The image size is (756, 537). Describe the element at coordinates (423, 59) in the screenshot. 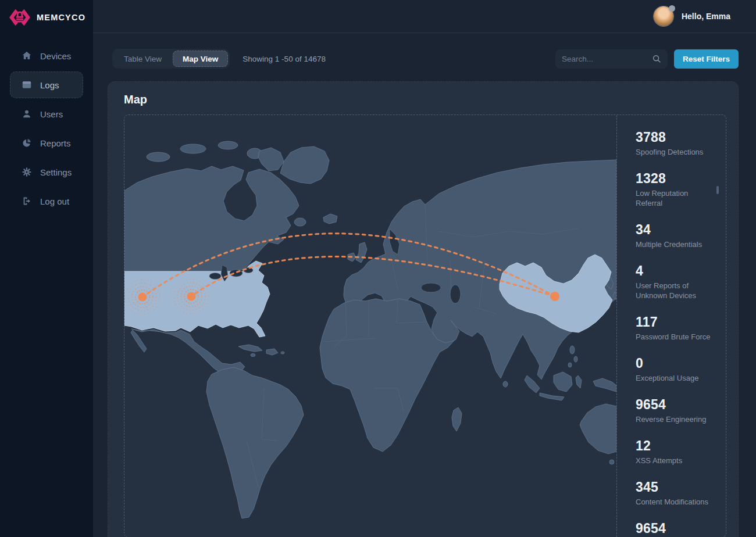

I see `toolbar: Table View Map View Showing 1 -50 of 146…` at that location.